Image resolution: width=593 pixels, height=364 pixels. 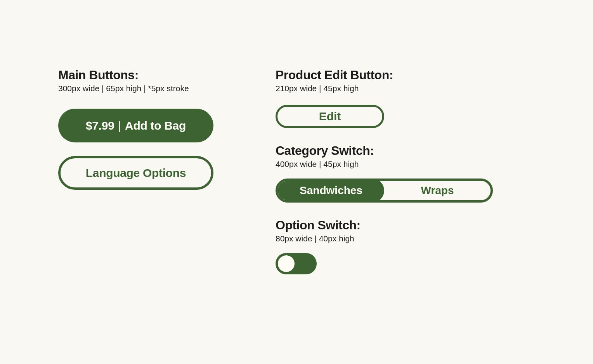 I want to click on category-switch: Sandwiches Wraps, so click(x=384, y=191).